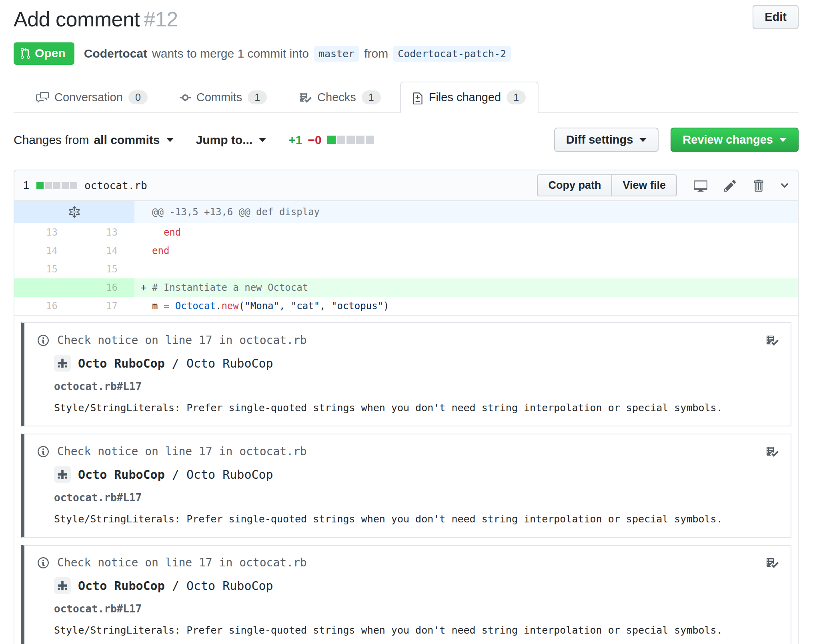 The width and height of the screenshot is (813, 644). I want to click on diff-settings-label: Diff settings, so click(600, 140).